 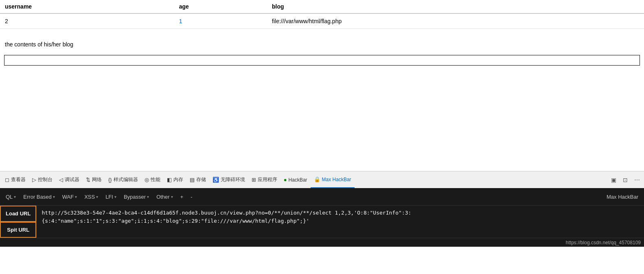 I want to click on hackbar-menu-remove: -, so click(x=191, y=197).